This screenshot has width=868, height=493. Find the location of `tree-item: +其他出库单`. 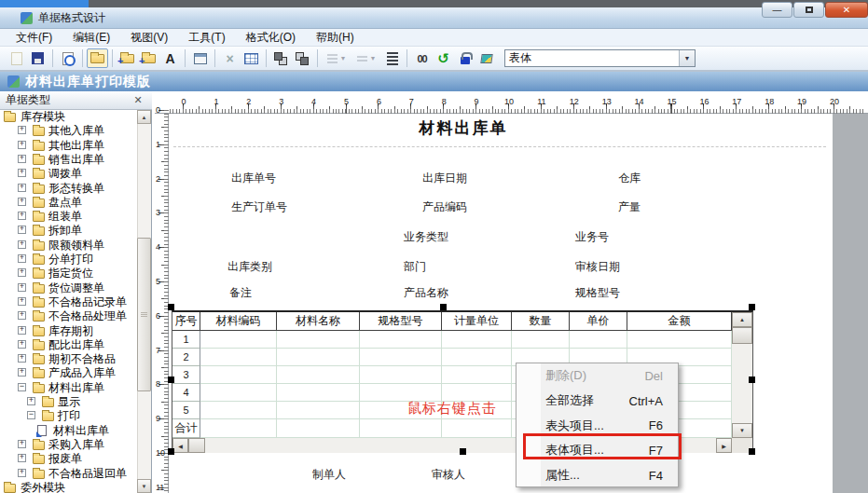

tree-item: +其他出库单 is located at coordinates (69, 145).